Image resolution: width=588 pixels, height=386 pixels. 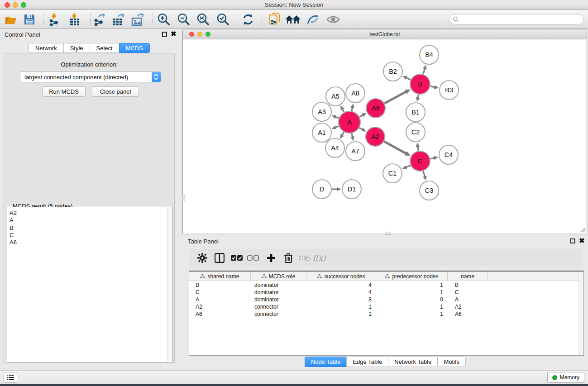 I want to click on graph-node-C1: C1, so click(x=392, y=173).